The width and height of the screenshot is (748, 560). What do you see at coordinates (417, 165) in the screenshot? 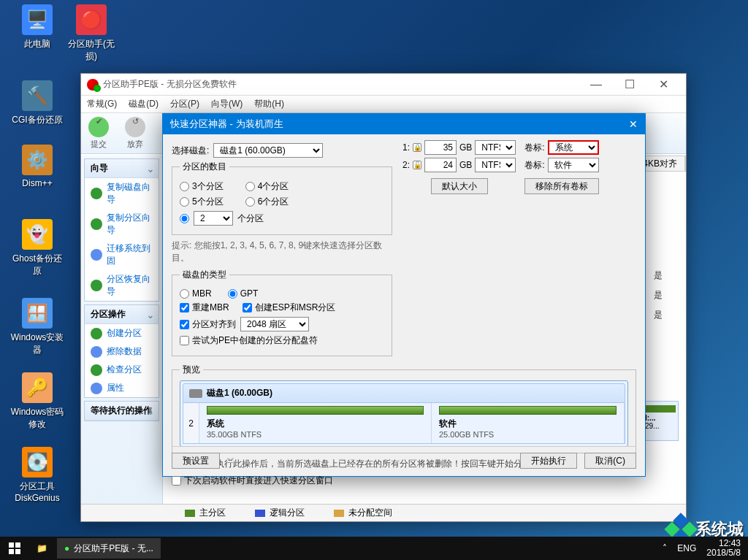
I see `lock-icon: 🔓` at bounding box center [417, 165].